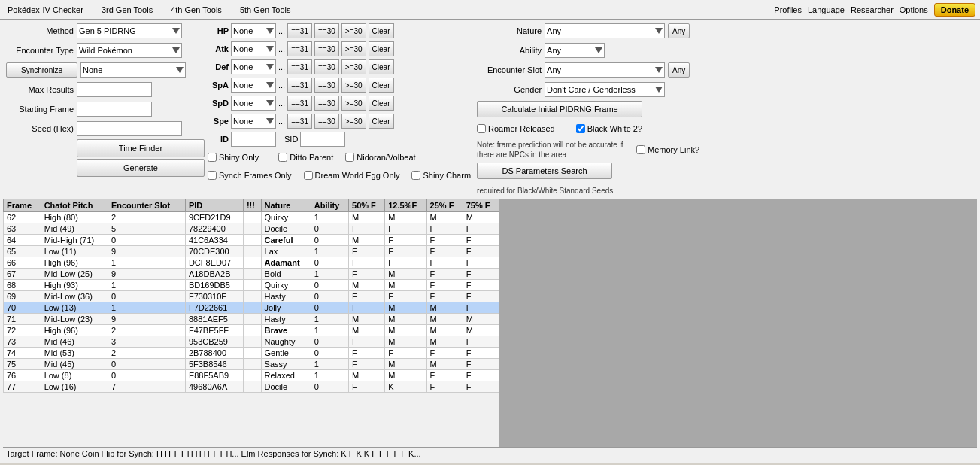  Describe the element at coordinates (251, 286) in the screenshot. I see `table-row: 68High (93)1BD169DB5Quirky0MMFF` at that location.